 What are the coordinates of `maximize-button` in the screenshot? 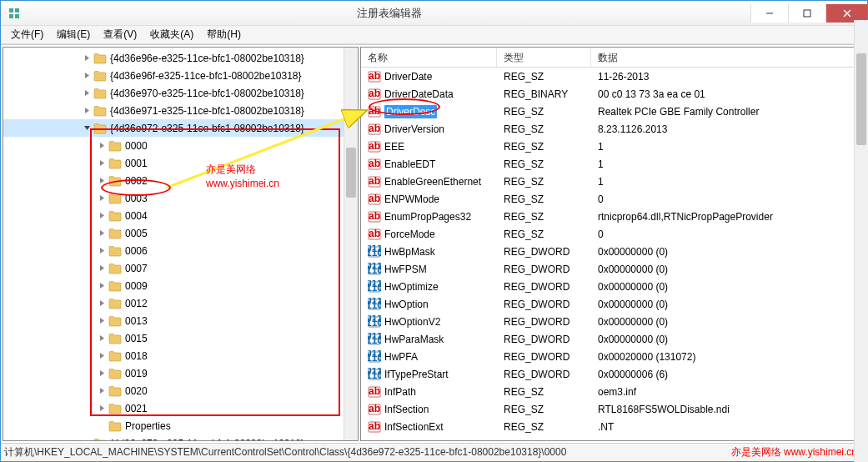 It's located at (807, 13).